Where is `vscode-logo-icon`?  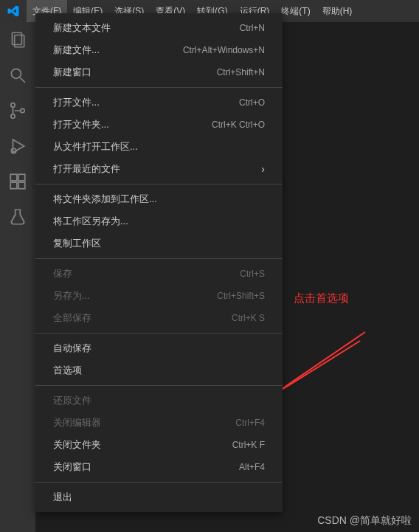
vscode-logo-icon is located at coordinates (13, 11).